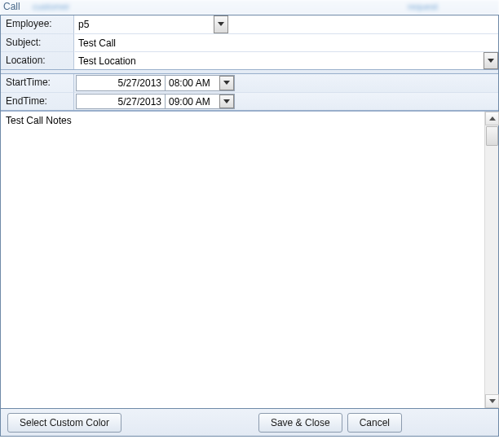  Describe the element at coordinates (38, 83) in the screenshot. I see `starttime-label: StartTime:` at that location.